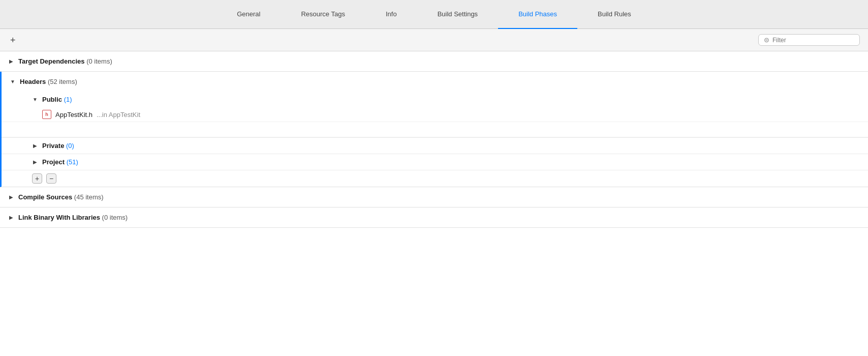 The image size is (868, 356). What do you see at coordinates (435, 179) in the screenshot?
I see `add-remove-row: + −` at bounding box center [435, 179].